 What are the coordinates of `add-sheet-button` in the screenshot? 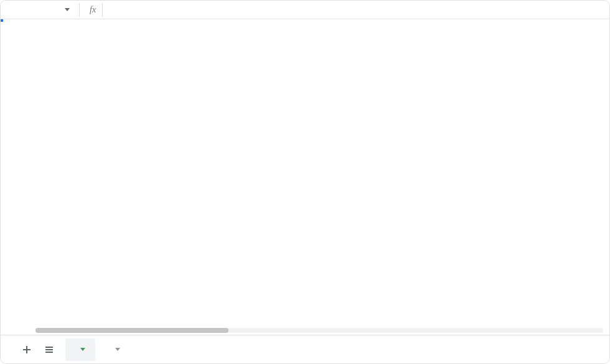 It's located at (27, 350).